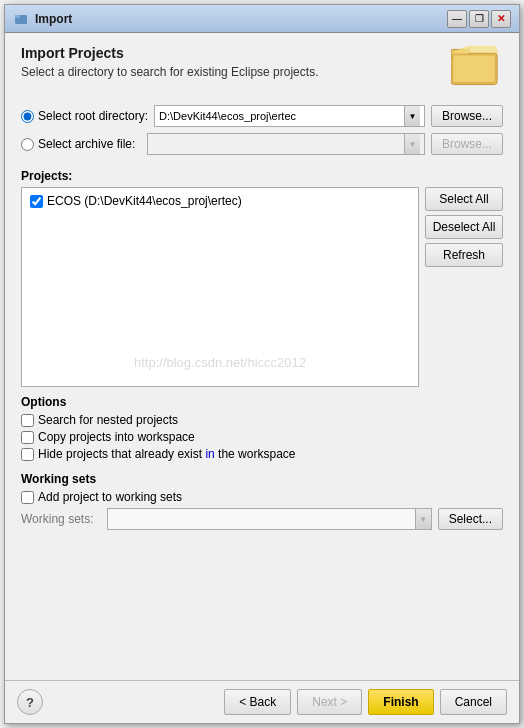 The height and width of the screenshot is (728, 524). What do you see at coordinates (262, 479) in the screenshot?
I see `working-sets-title: Working sets` at bounding box center [262, 479].